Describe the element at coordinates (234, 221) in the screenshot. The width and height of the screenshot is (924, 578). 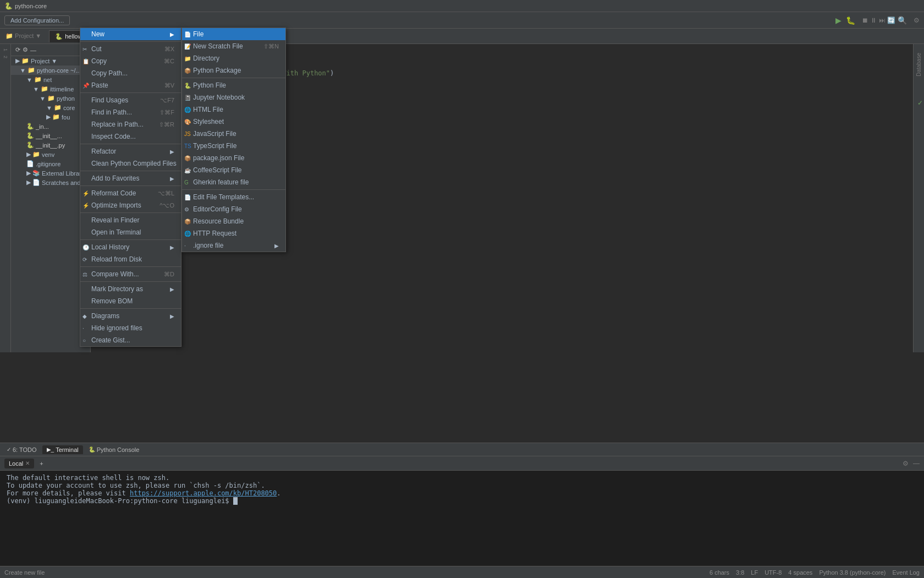
I see `submenu-item-resource-bundle: 📦 Resource Bundle` at that location.